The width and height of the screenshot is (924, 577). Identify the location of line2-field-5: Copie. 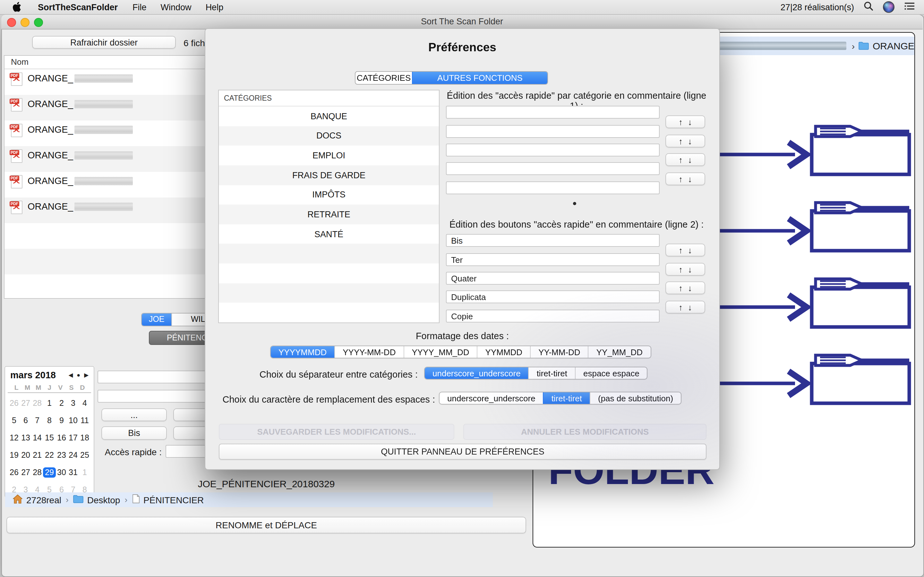
(553, 316).